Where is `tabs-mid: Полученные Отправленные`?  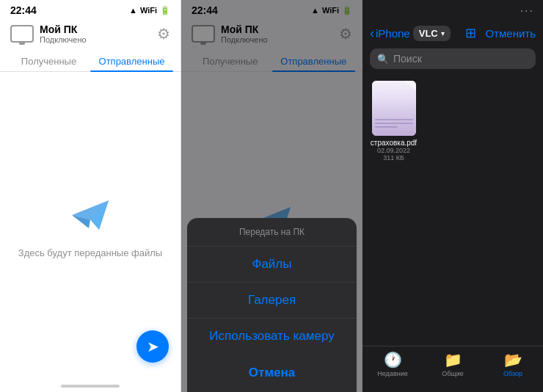
tabs-mid: Полученные Отправленные is located at coordinates (272, 61).